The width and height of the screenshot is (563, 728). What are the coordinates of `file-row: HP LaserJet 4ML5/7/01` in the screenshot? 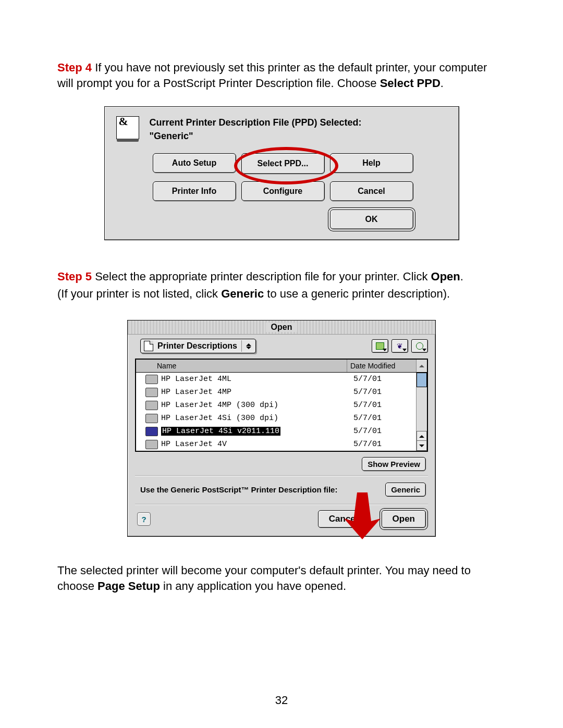 It's located at (276, 379).